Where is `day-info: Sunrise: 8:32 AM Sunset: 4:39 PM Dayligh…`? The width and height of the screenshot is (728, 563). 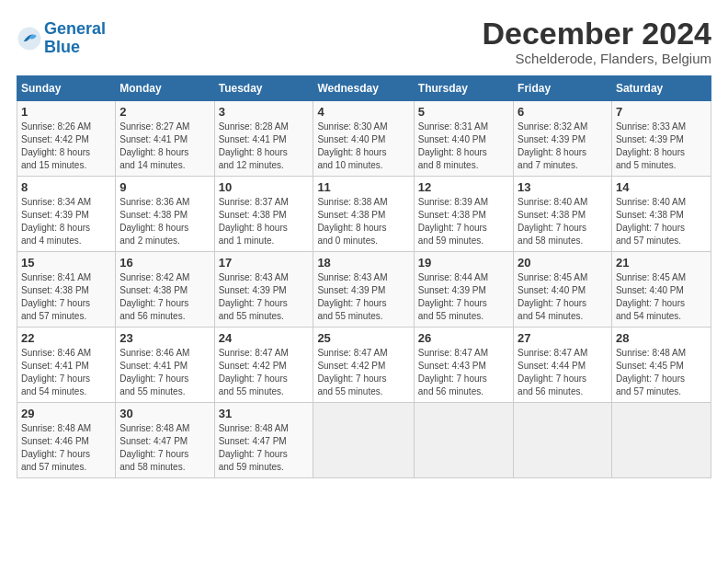
day-info: Sunrise: 8:32 AM Sunset: 4:39 PM Dayligh… is located at coordinates (563, 146).